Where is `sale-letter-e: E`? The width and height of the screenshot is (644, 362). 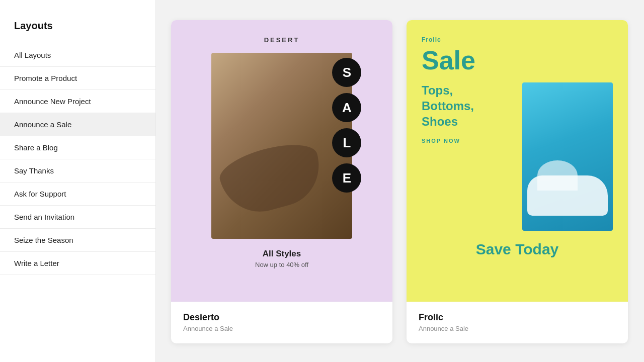 sale-letter-e: E is located at coordinates (347, 178).